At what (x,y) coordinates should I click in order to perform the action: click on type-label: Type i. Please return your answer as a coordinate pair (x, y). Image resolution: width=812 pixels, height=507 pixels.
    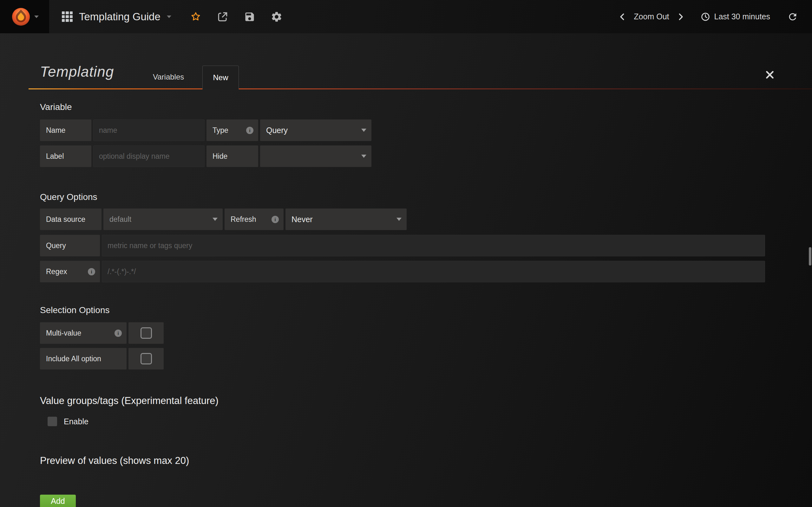
    Looking at the image, I should click on (232, 130).